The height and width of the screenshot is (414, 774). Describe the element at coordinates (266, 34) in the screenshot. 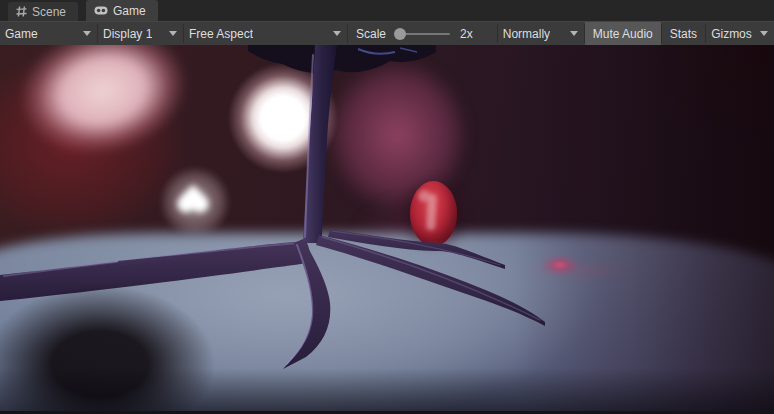

I see `aspect-ratio-dropdown: Free Aspect` at that location.